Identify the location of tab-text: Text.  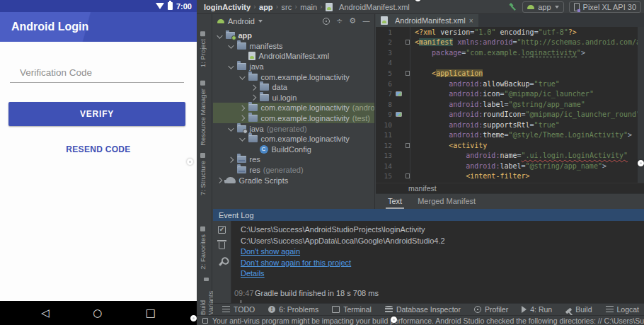
(395, 201).